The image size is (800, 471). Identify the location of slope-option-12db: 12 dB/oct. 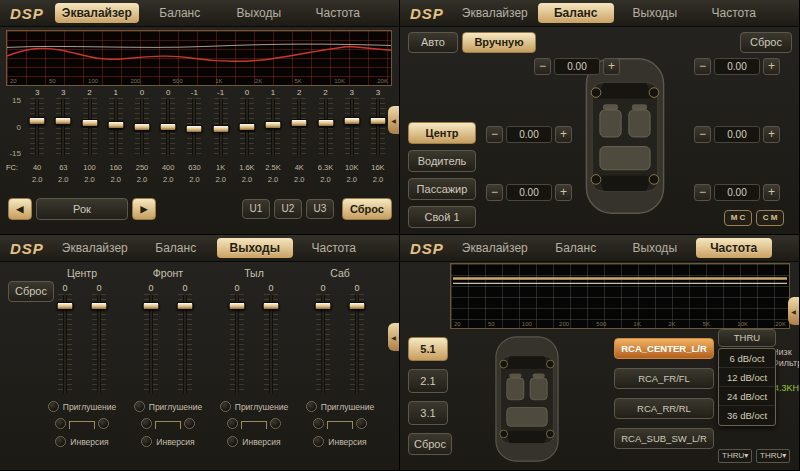
(747, 378).